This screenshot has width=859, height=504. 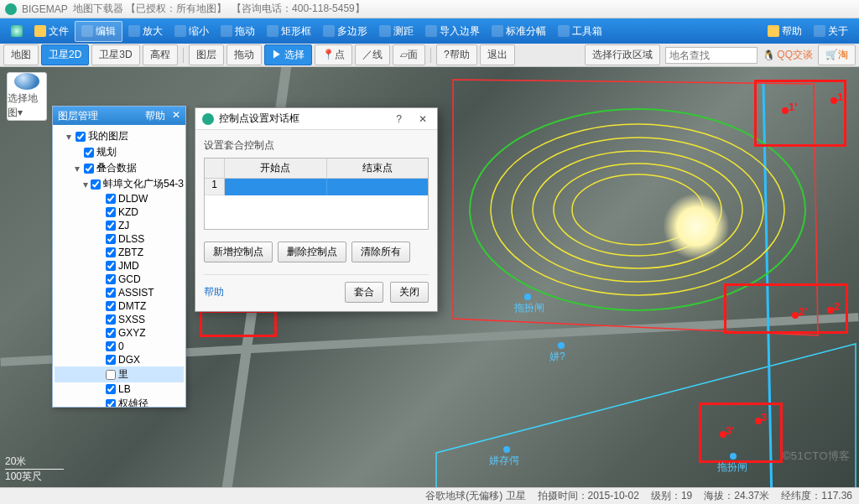 What do you see at coordinates (52, 32) in the screenshot?
I see `file-button: 文件` at bounding box center [52, 32].